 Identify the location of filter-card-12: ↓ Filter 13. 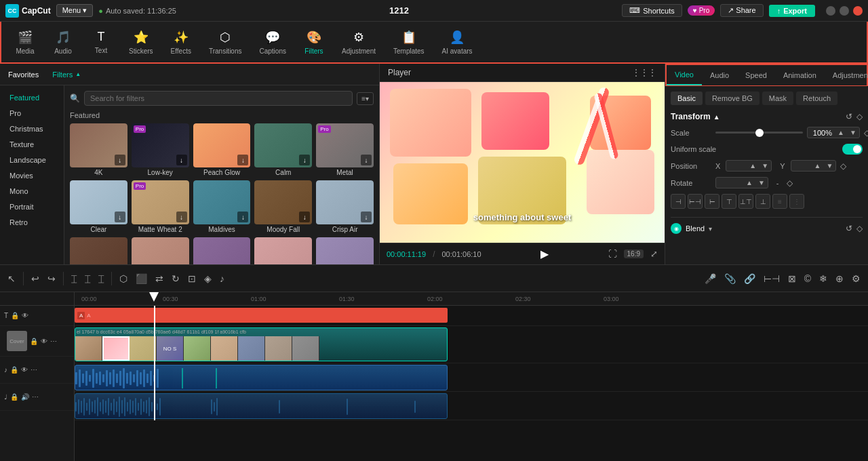
(222, 251).